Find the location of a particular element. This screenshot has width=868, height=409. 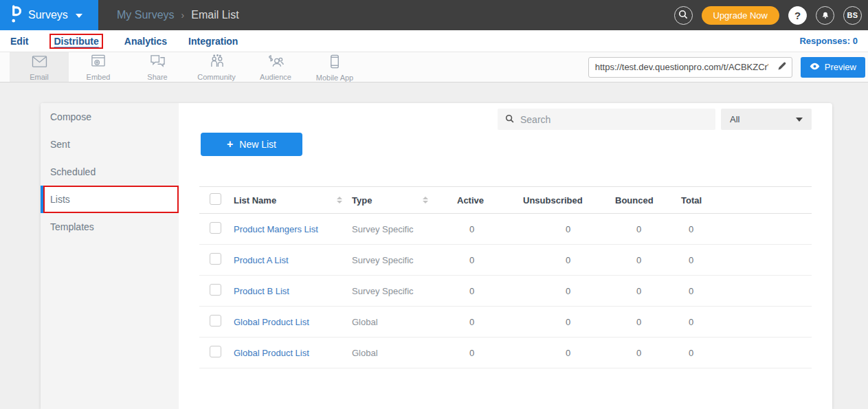

top-bar-actions: Upgrade Now ? BS is located at coordinates (768, 15).